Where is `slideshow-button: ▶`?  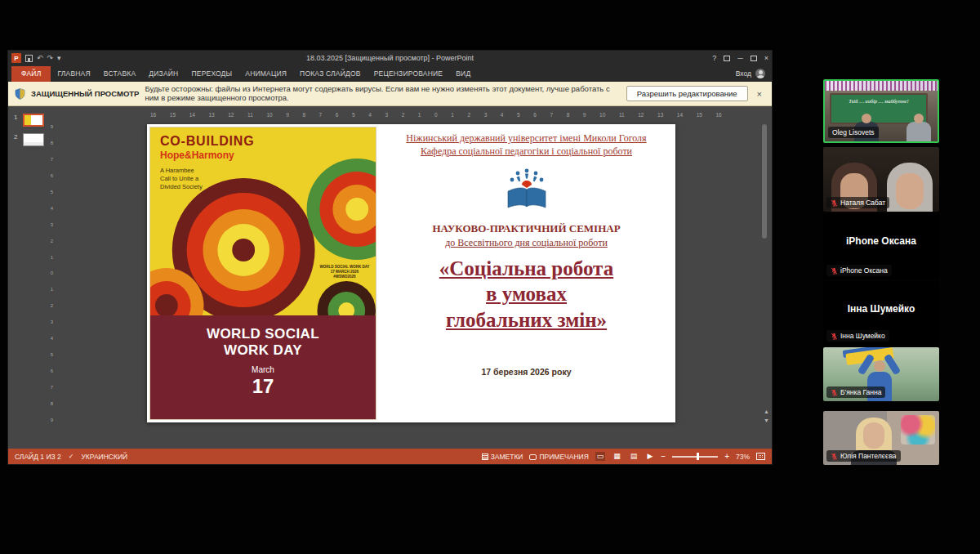 slideshow-button: ▶ is located at coordinates (650, 456).